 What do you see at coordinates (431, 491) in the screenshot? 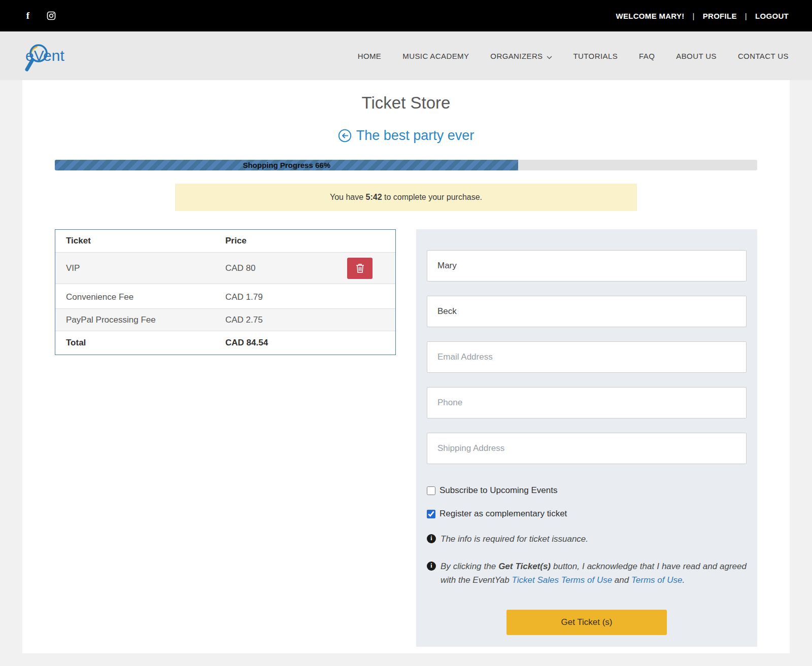
I see `subscribe-checkbox` at bounding box center [431, 491].